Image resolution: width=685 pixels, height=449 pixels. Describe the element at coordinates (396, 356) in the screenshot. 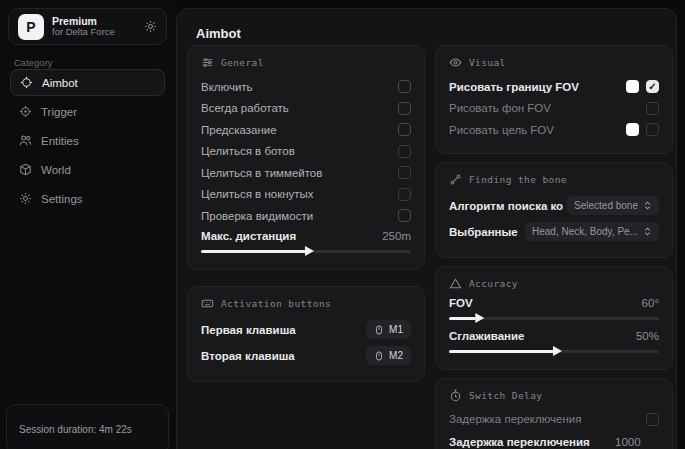

I see `keybind-value: M2` at that location.